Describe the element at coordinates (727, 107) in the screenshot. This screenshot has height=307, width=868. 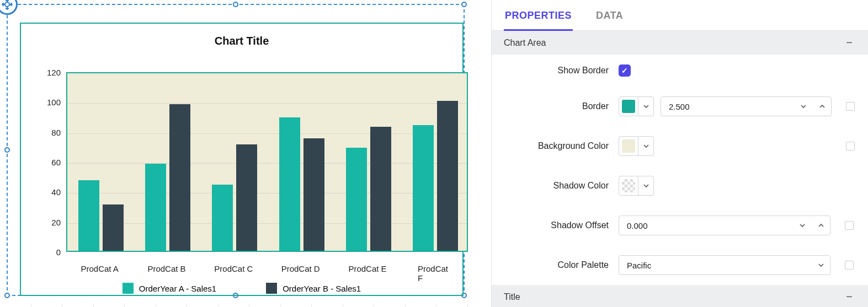
I see `border-width-value: 2.500` at that location.